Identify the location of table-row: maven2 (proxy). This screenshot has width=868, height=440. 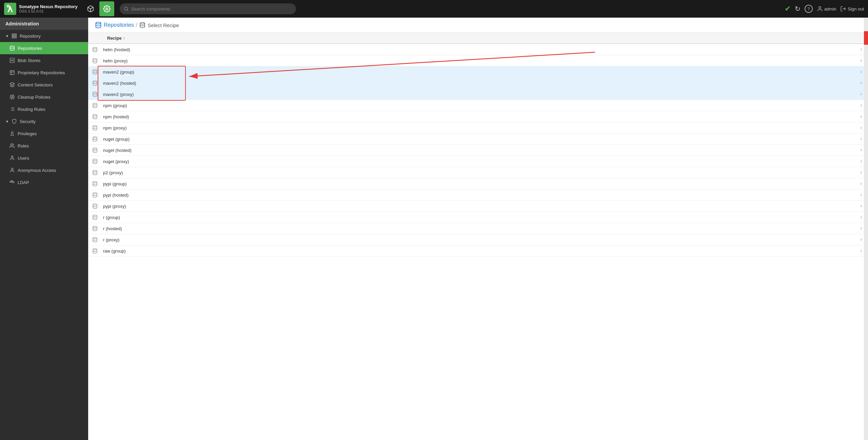
(478, 94).